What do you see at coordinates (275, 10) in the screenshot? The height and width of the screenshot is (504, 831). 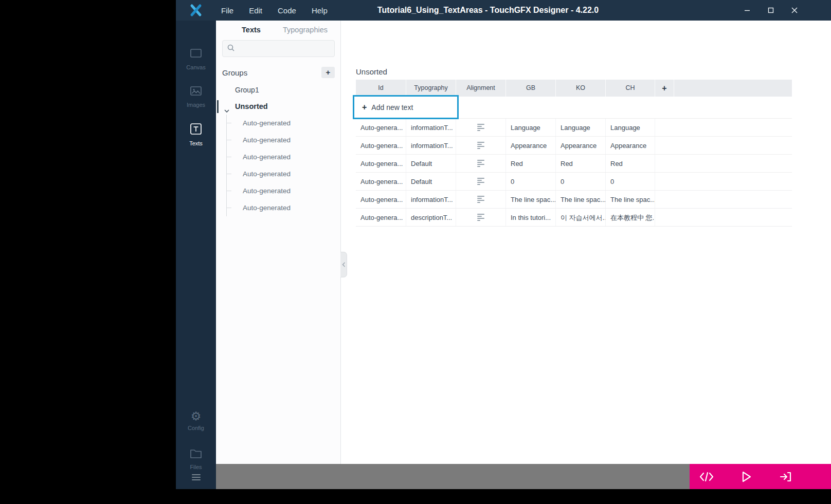 I see `menu-bar: File Edit Code Help` at bounding box center [275, 10].